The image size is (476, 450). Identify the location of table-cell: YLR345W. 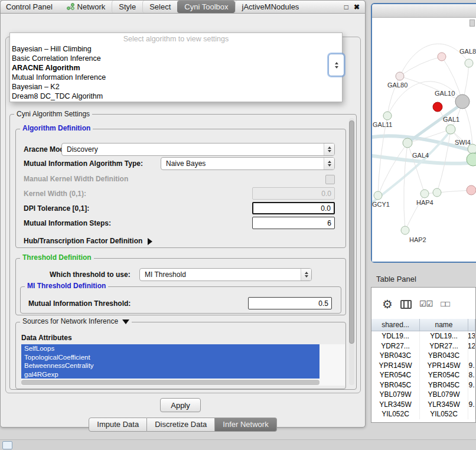
(396, 405).